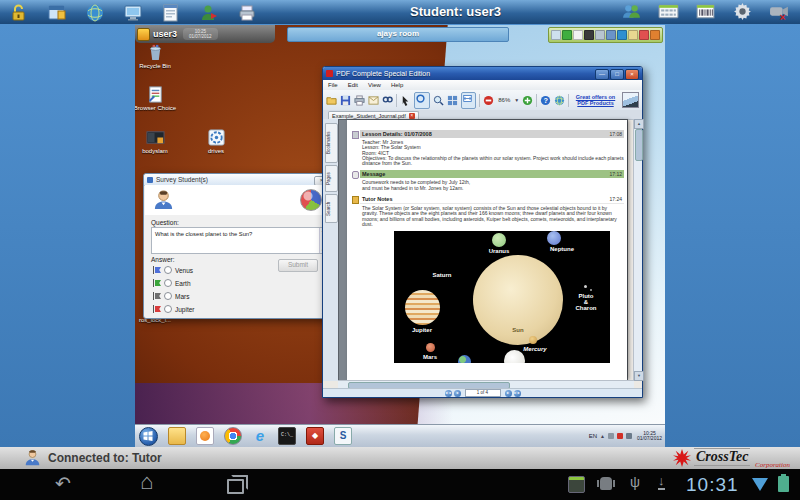 The width and height of the screenshot is (800, 500). Describe the element at coordinates (560, 100) in the screenshot. I see `web-update-icon` at that location.